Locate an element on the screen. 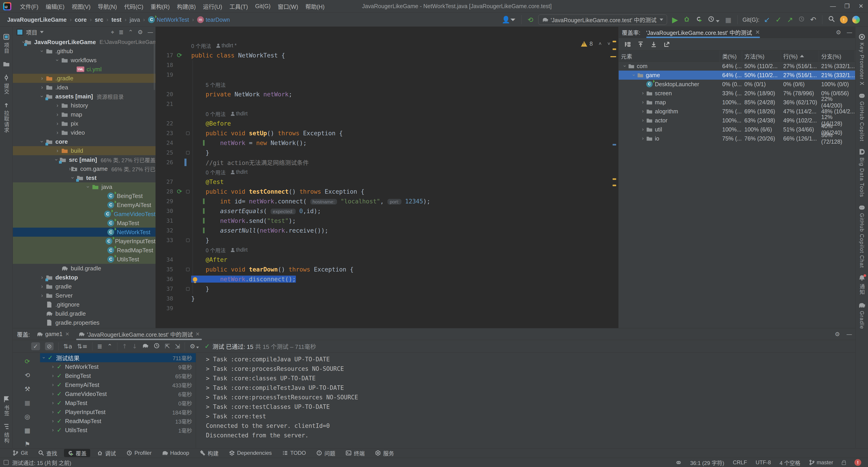  menu-item-F: 文件(F) is located at coordinates (29, 6).